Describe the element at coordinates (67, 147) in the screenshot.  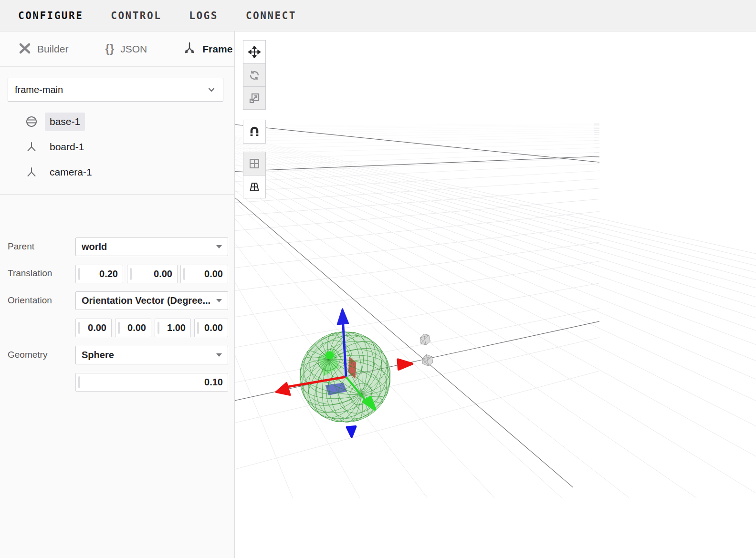
I see `tree-item-label: board-1` at that location.